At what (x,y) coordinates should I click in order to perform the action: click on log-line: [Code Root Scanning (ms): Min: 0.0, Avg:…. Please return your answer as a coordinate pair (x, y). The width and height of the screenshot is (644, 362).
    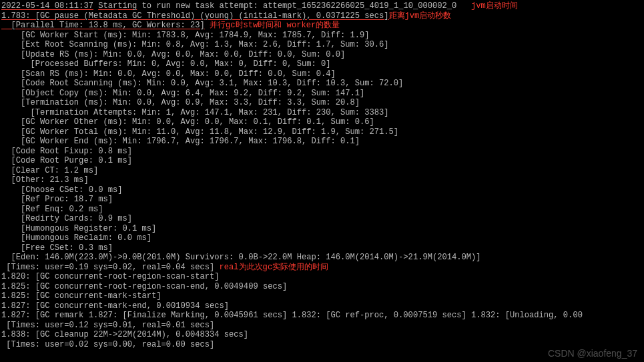
    Looking at the image, I should click on (202, 83).